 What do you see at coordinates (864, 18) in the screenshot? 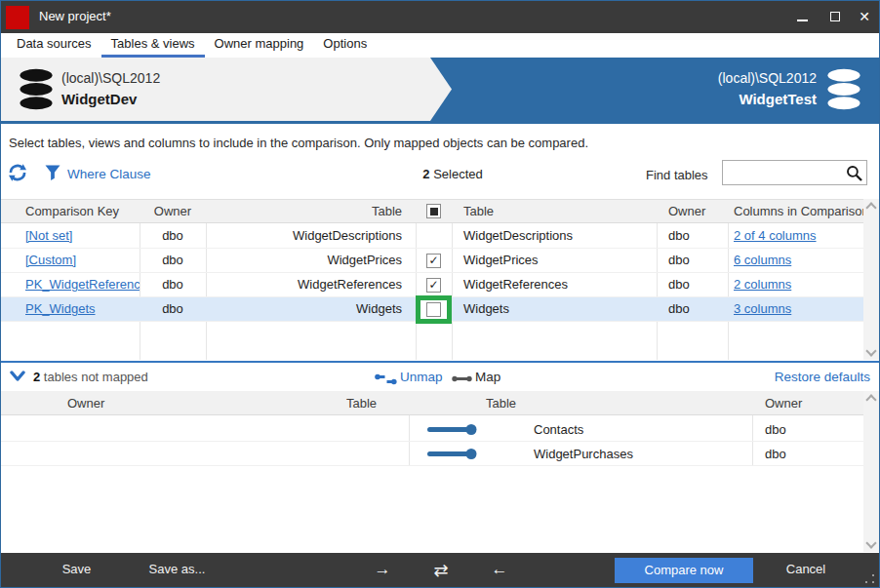
I see `close-button: ✕` at bounding box center [864, 18].